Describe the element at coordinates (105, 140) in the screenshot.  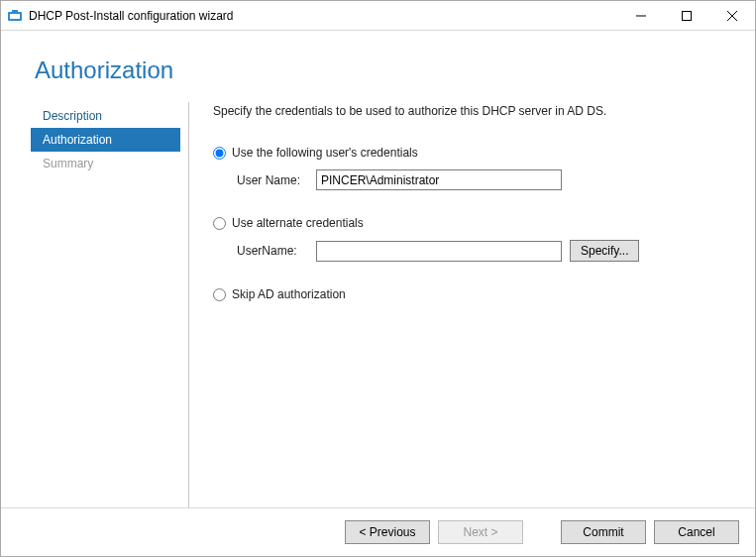
I see `step-authorization: Authorization` at that location.